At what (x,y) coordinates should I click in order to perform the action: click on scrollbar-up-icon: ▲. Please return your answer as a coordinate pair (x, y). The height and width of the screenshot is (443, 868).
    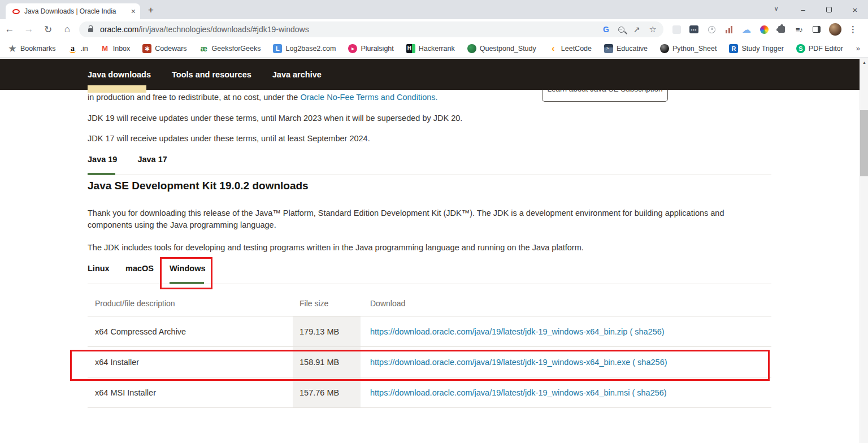
    Looking at the image, I should click on (864, 62).